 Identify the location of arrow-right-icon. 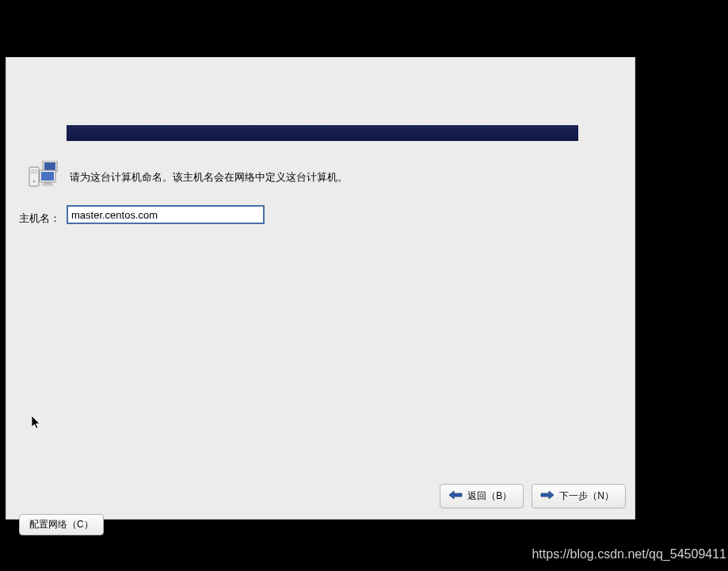
(547, 496).